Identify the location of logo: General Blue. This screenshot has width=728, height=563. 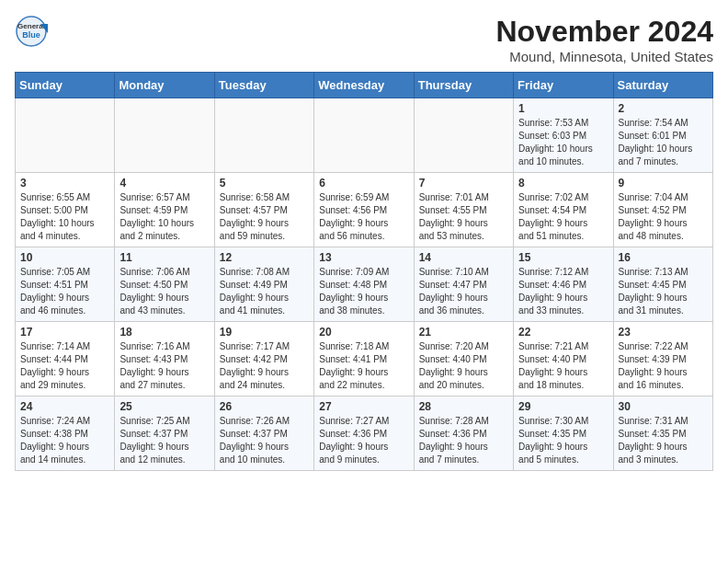
(33, 31).